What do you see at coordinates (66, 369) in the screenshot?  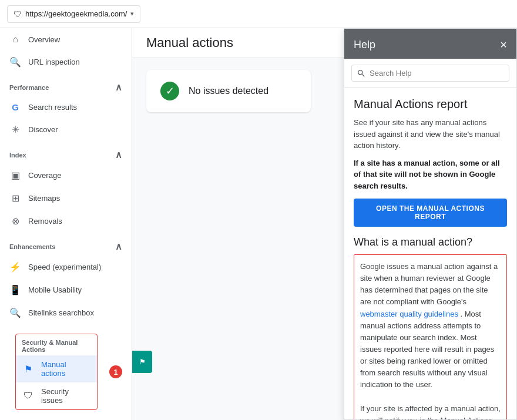 I see `sidebar-label-manual-actions: Manual actions` at bounding box center [66, 369].